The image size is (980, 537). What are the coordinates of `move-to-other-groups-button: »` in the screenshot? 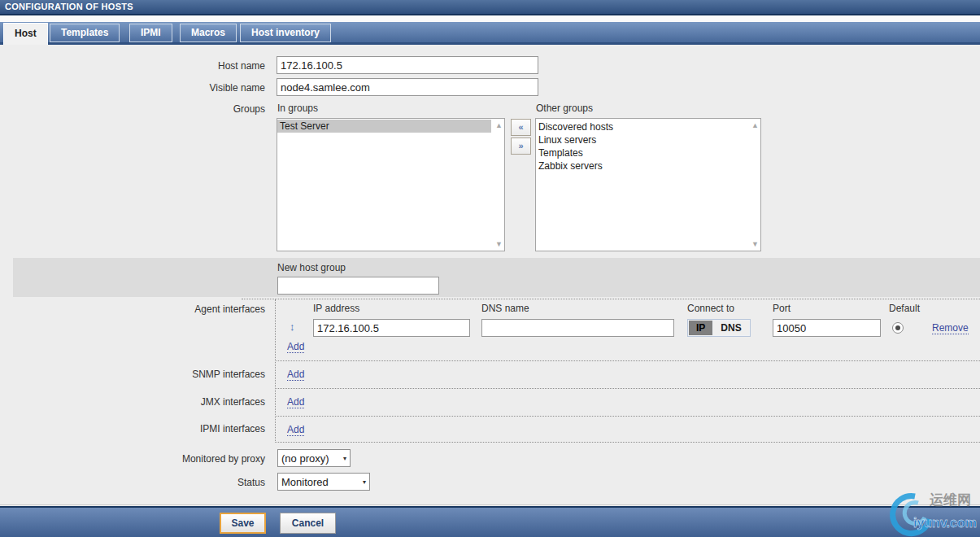 It's located at (520, 146).